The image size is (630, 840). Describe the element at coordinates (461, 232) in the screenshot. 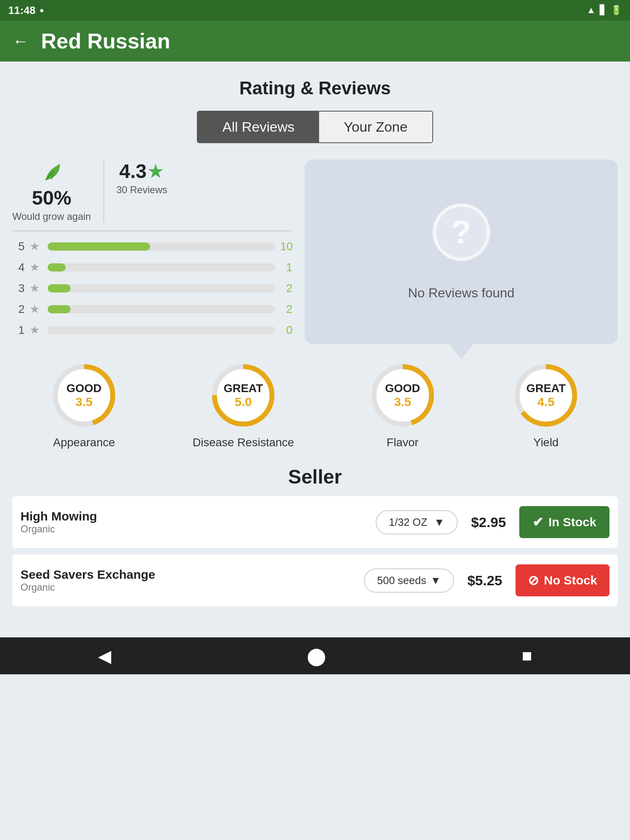

I see `question-circle: ?` at that location.